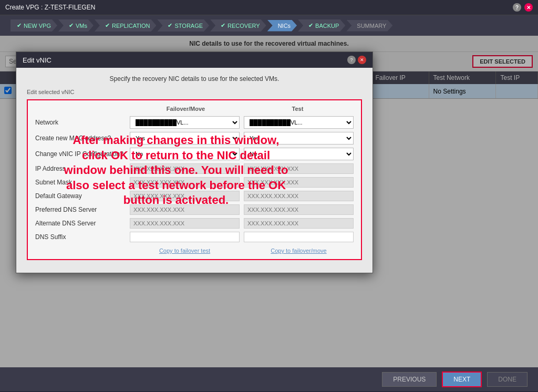 The image size is (538, 392). What do you see at coordinates (194, 237) in the screenshot?
I see `form-row-dns-suffix: DNS Suffix` at bounding box center [194, 237].